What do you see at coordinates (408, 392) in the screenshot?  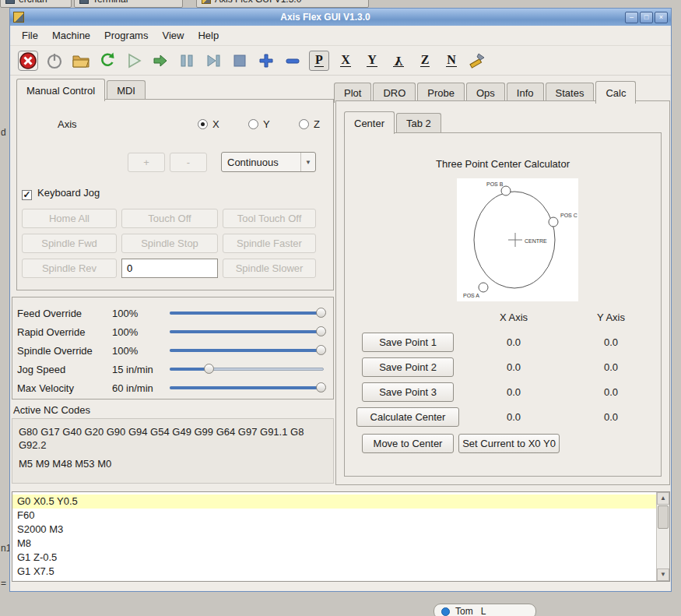 I see `save-point-3-button: Save Point 3` at bounding box center [408, 392].